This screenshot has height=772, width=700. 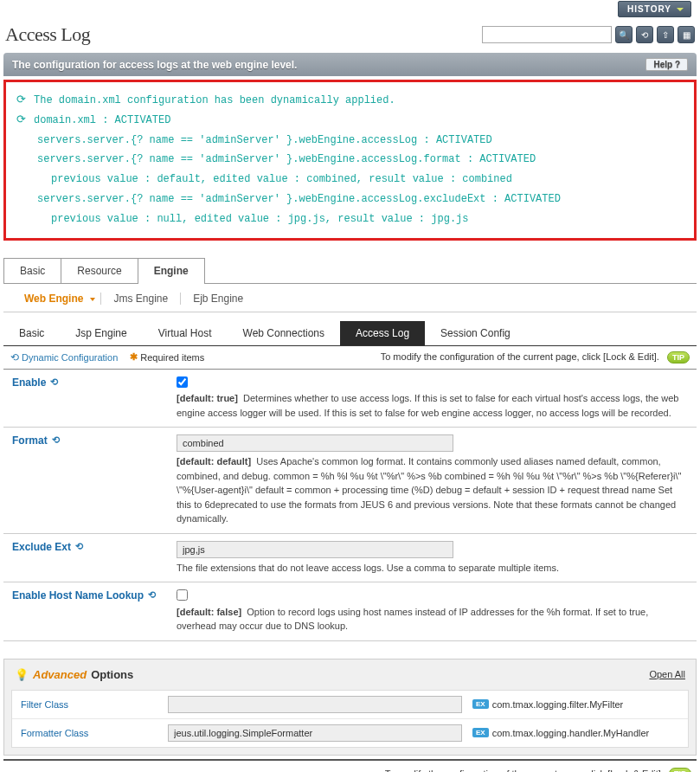 What do you see at coordinates (214, 461) in the screenshot?
I see `format-default: [default: default]` at bounding box center [214, 461].